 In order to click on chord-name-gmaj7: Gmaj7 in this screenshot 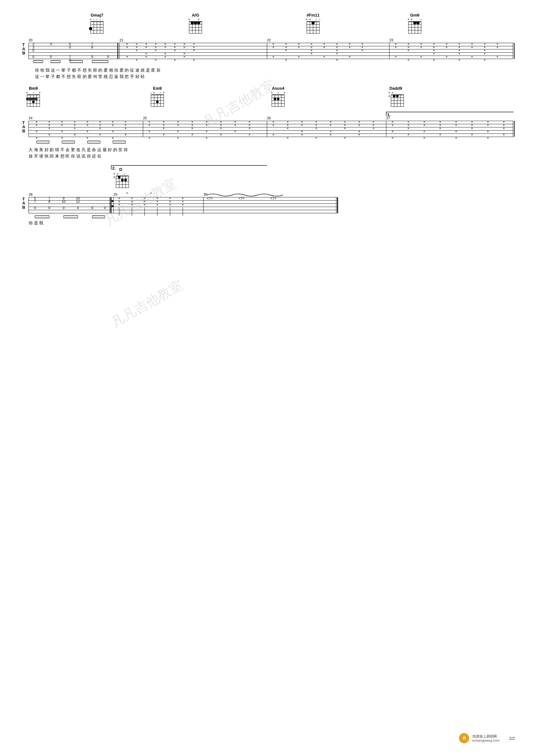, I will do `click(97, 15)`.